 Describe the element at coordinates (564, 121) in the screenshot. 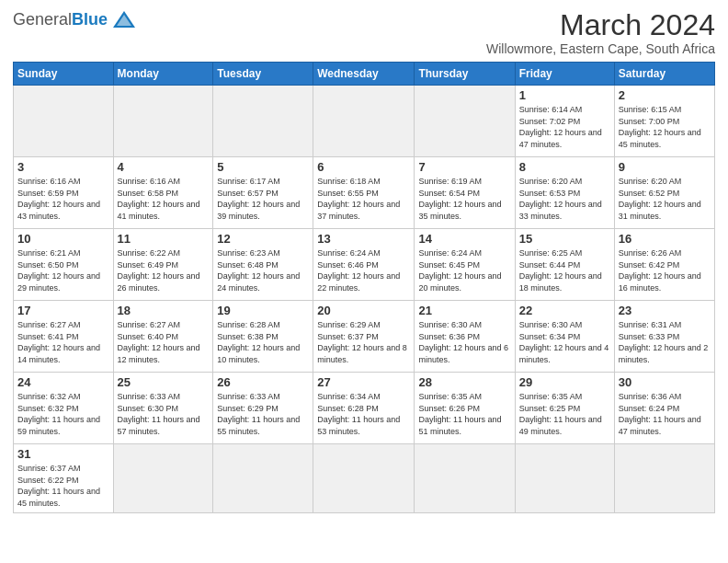

I see `calendar-cell: 1Sunrise: 6:14 AM Sunset: 7:02 PM Daylig…` at that location.